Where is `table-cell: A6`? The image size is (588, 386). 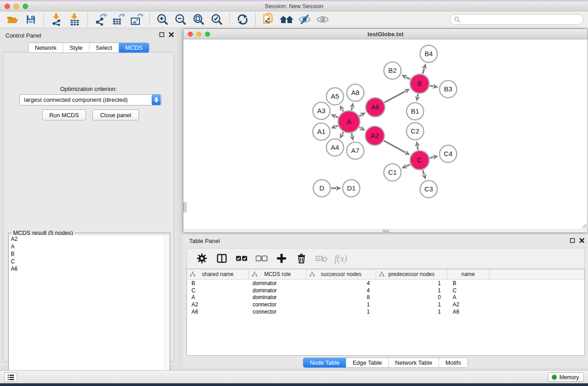 table-cell: A6 is located at coordinates (468, 312).